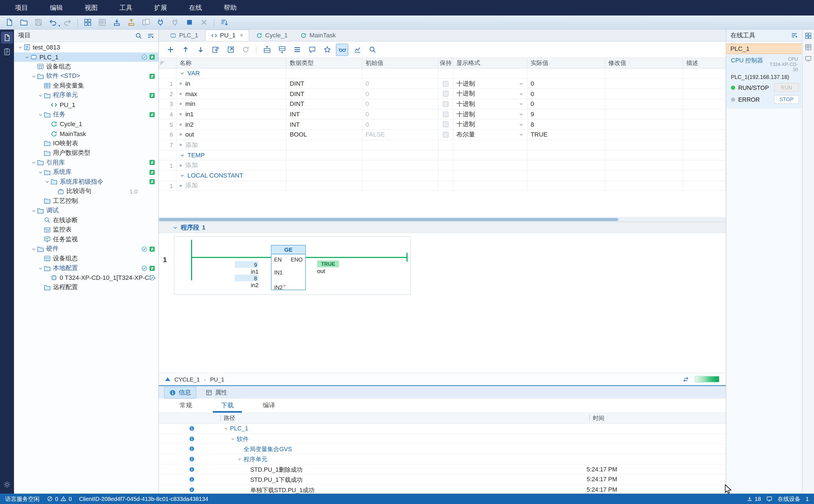 This screenshot has height=504, width=814. Describe the element at coordinates (86, 143) in the screenshot. I see `tree-item-10: IO映射表` at that location.